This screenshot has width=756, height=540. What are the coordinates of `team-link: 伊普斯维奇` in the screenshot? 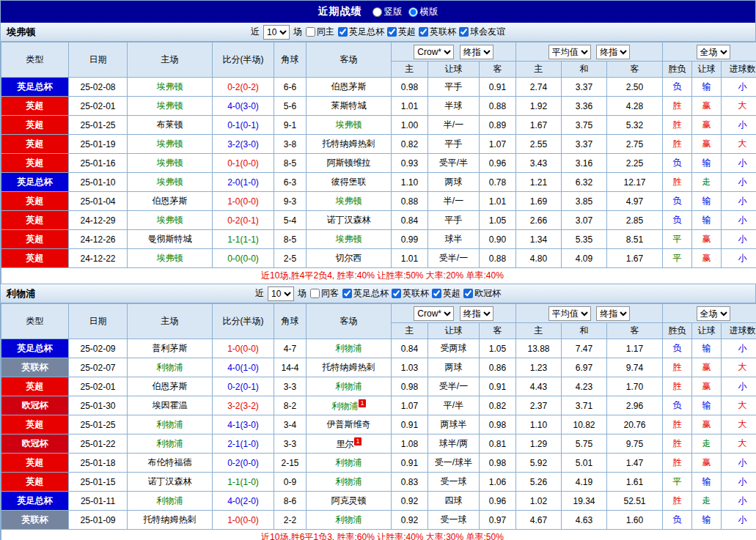 It's located at (349, 424).